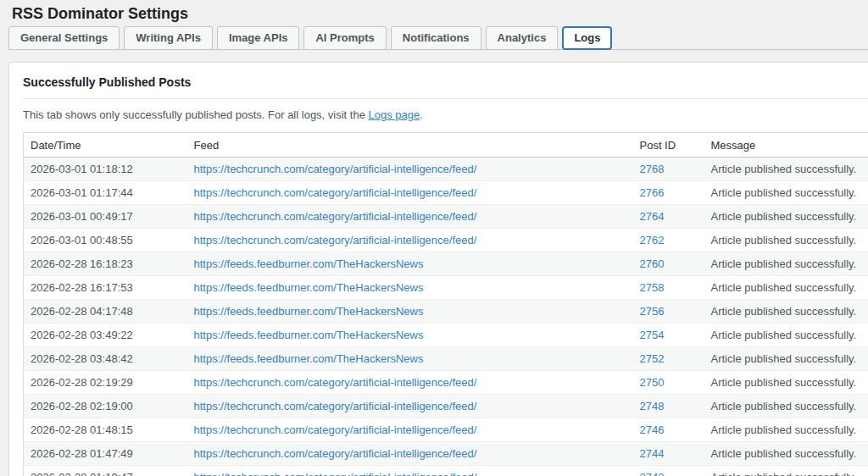 The image size is (868, 476). Describe the element at coordinates (446, 146) in the screenshot. I see `table-header: Date/Time Feed Post ID Message` at that location.